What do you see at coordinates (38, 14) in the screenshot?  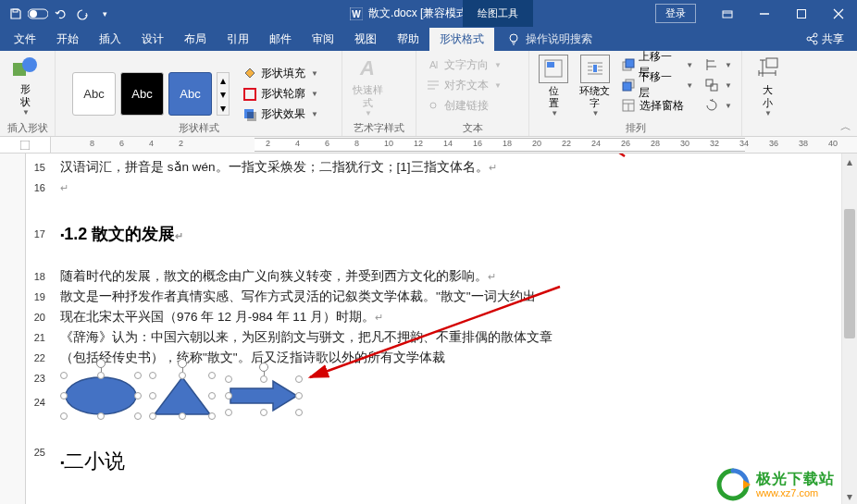 I see `autosave-toggle` at bounding box center [38, 14].